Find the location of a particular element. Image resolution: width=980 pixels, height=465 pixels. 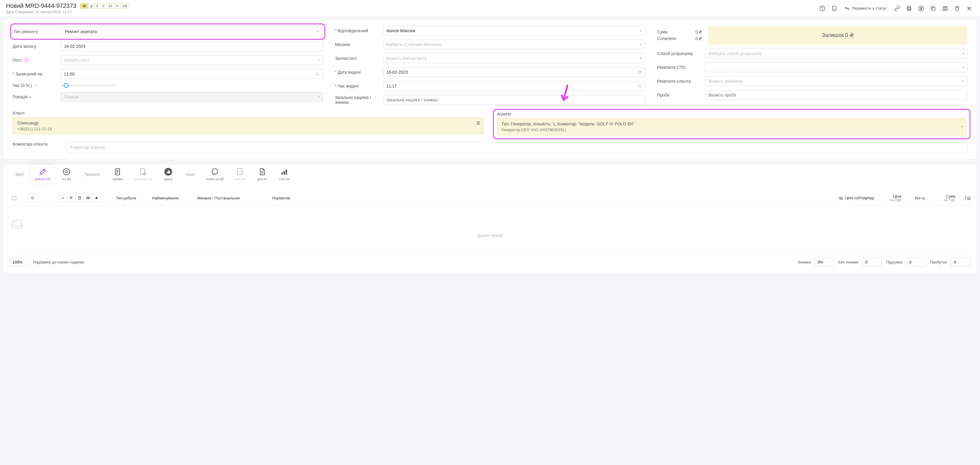

tab-request: заявка is located at coordinates (117, 174).